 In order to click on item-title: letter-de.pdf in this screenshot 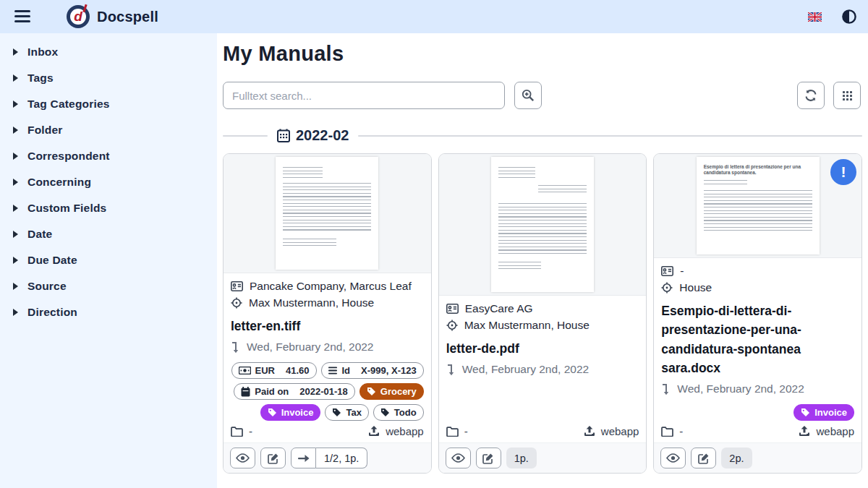, I will do `click(542, 348)`.